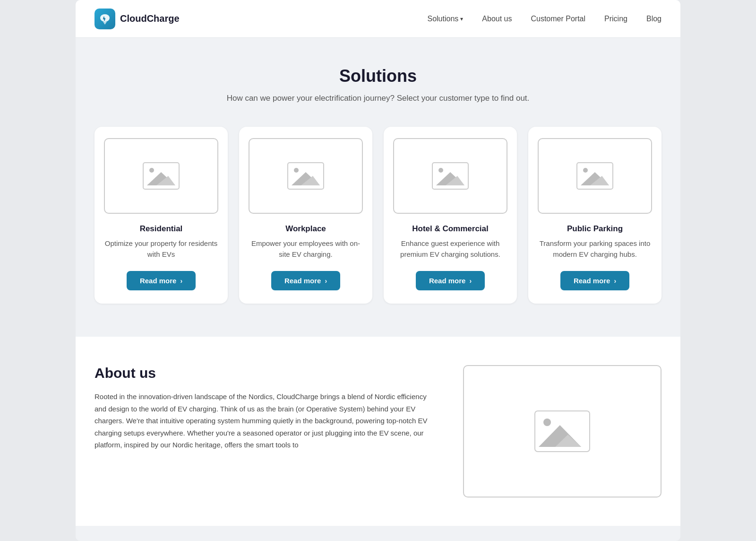 The width and height of the screenshot is (756, 541). What do you see at coordinates (447, 281) in the screenshot?
I see `read-more-hotel-label: Read more` at bounding box center [447, 281].